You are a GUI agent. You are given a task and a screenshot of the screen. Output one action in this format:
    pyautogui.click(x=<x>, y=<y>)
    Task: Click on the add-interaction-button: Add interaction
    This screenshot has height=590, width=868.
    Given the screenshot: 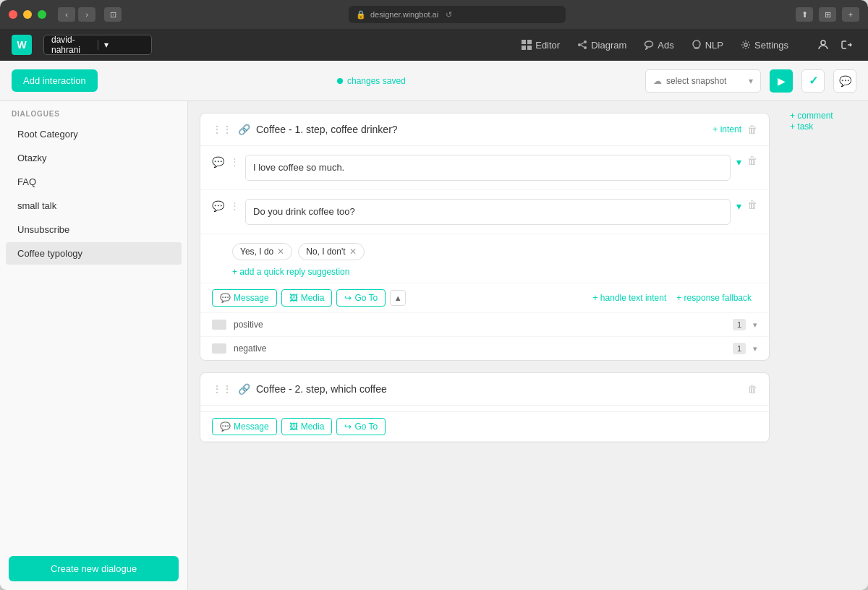 What is the action you would take?
    pyautogui.click(x=55, y=81)
    